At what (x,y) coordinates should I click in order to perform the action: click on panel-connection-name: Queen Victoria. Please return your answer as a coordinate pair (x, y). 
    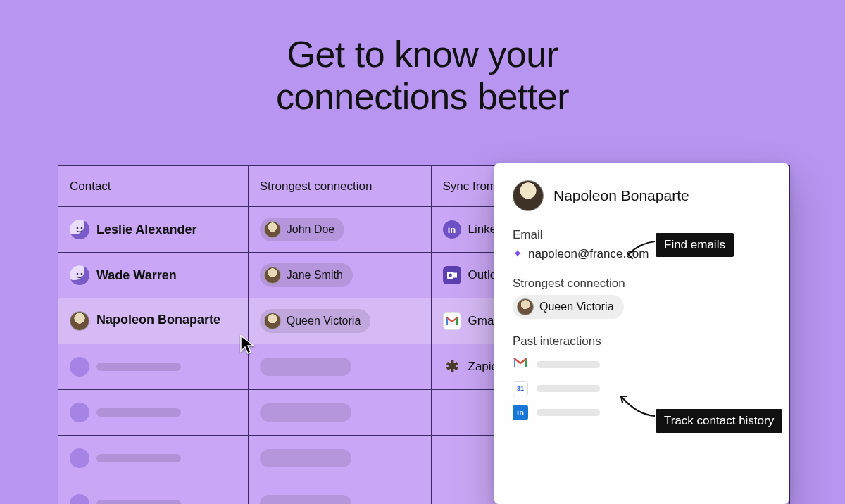
    Looking at the image, I should click on (577, 307).